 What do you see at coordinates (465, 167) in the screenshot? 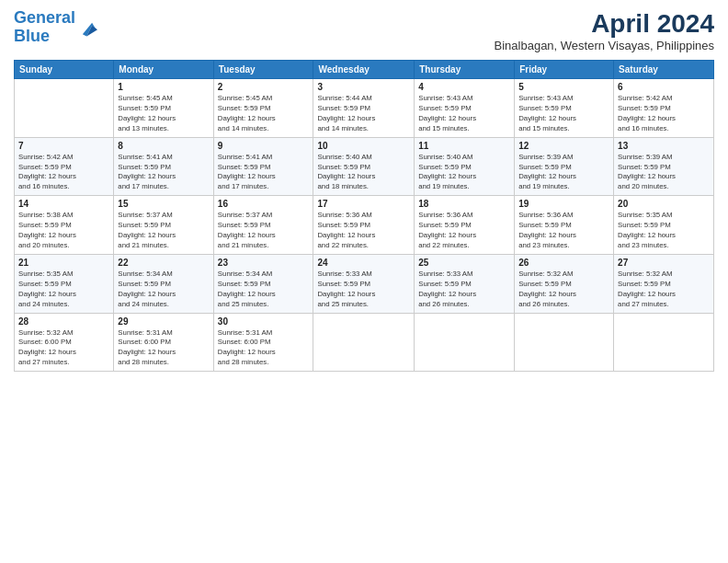
I see `calendar-cell: 11Sunrise: 5:40 AM Sunset: 5:59 PM Dayli…` at bounding box center [465, 167].